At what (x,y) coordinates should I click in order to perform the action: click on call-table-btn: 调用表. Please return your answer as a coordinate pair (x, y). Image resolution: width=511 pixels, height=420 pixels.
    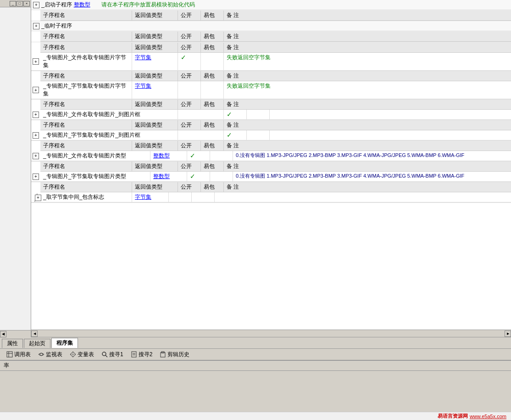
    Looking at the image, I should click on (18, 354).